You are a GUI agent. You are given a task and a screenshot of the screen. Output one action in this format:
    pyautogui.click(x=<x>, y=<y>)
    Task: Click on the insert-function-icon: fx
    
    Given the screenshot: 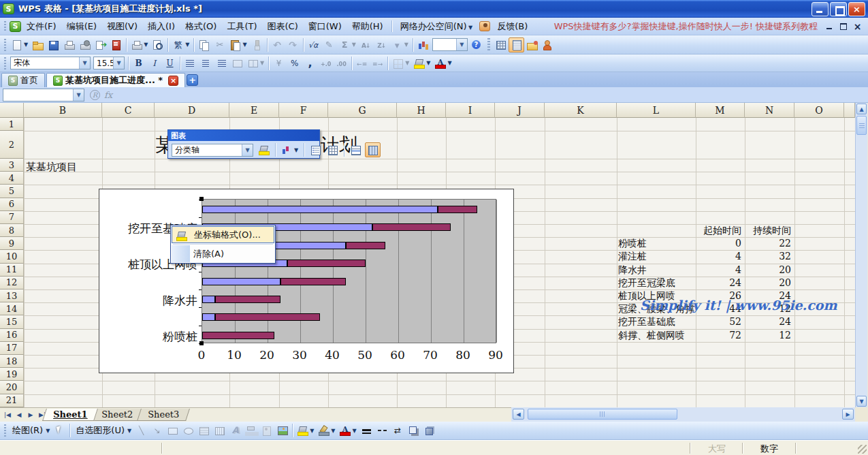 What is the action you would take?
    pyautogui.click(x=108, y=95)
    